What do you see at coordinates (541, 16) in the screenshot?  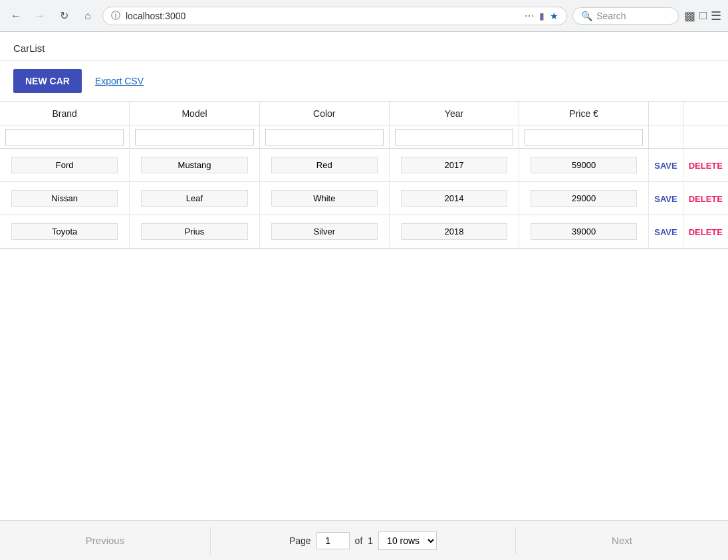 I see `address-actions: ⋯ ▮ ★` at bounding box center [541, 16].